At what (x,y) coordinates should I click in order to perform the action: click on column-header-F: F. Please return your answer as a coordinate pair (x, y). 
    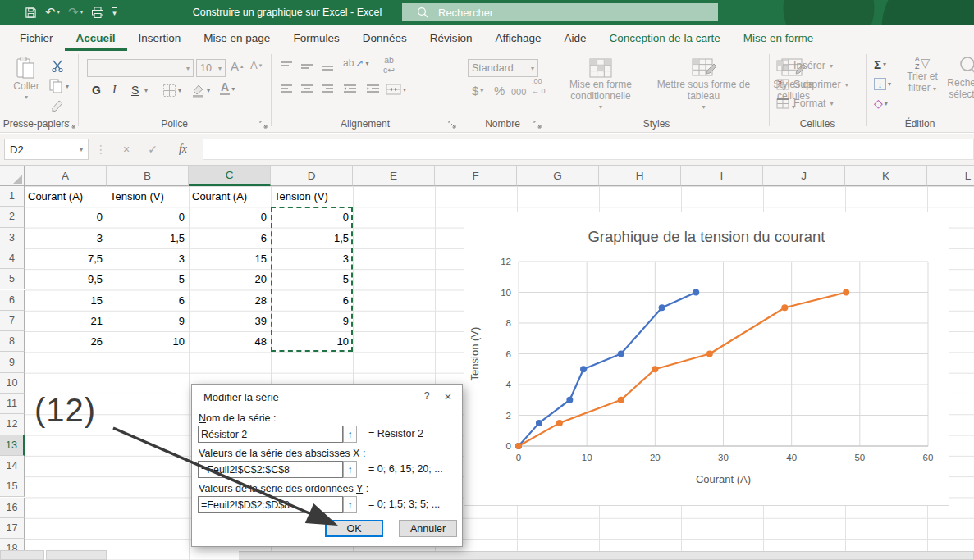
    Looking at the image, I should click on (476, 175).